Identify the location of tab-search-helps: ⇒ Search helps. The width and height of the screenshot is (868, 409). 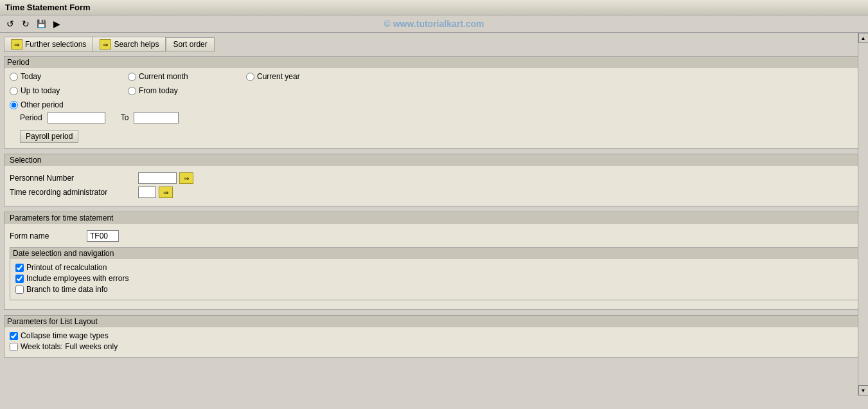
(129, 44).